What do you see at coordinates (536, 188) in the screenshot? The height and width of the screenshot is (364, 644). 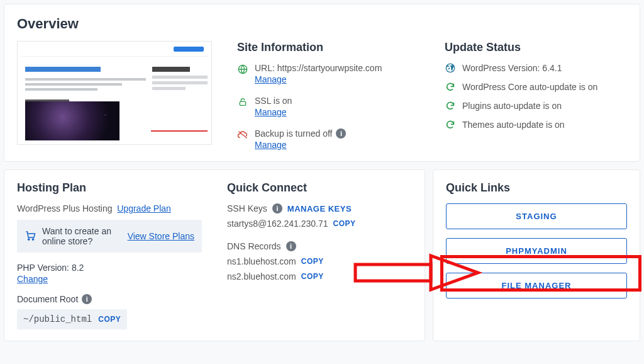 I see `quick-links-heading: Quick Links` at bounding box center [536, 188].